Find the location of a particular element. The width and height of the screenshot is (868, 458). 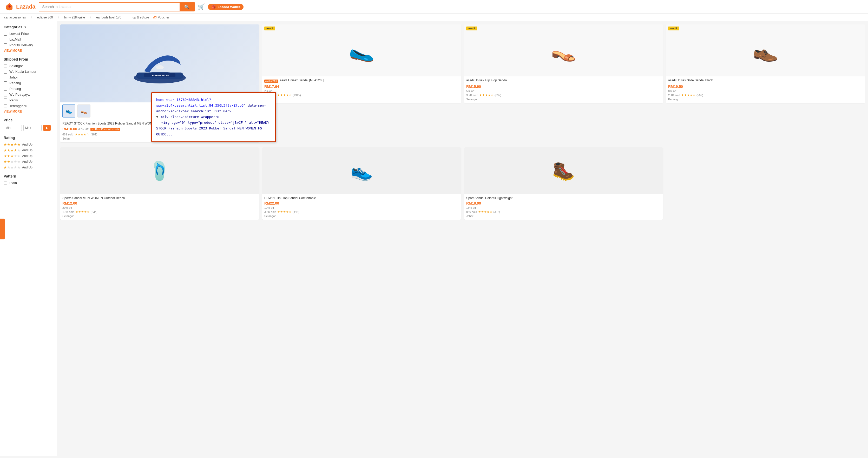

nav-bar: car accessories / eclipse 360 / bmw 218i… is located at coordinates (434, 18).